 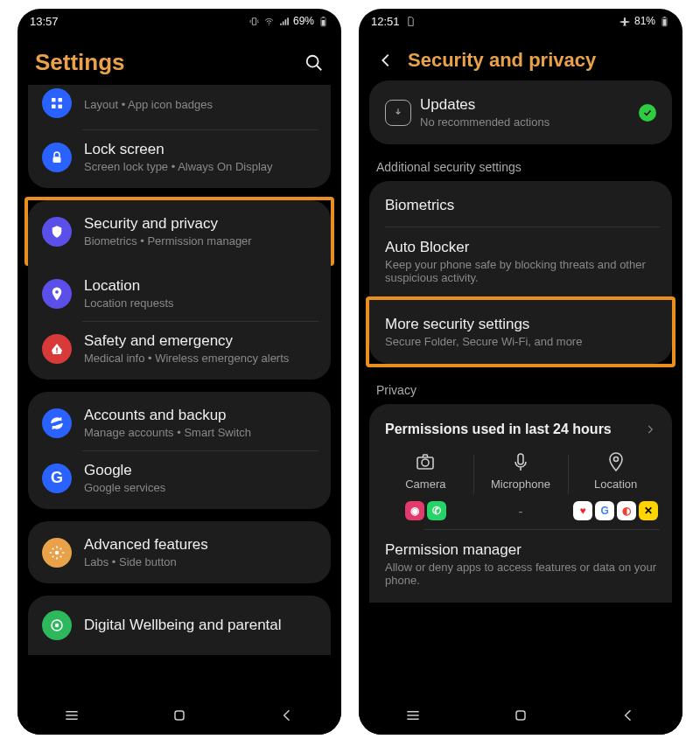 What do you see at coordinates (179, 321) in the screenshot?
I see `card-security-rest: Location Location requests Safety and em…` at bounding box center [179, 321].